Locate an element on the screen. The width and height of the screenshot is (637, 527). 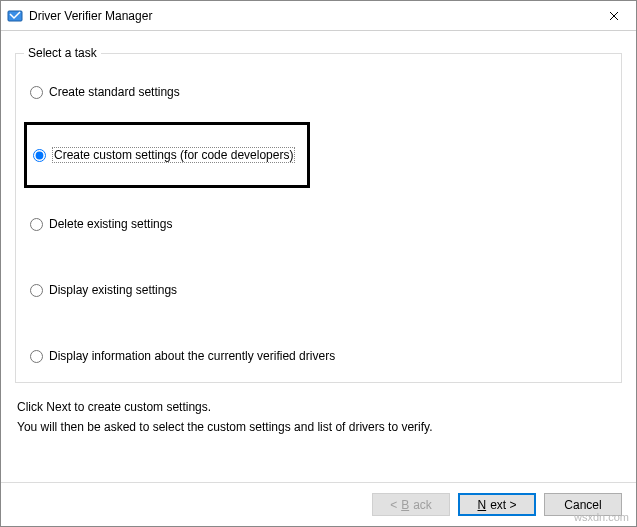
option-label: Delete existing settings is located at coordinates (110, 224).